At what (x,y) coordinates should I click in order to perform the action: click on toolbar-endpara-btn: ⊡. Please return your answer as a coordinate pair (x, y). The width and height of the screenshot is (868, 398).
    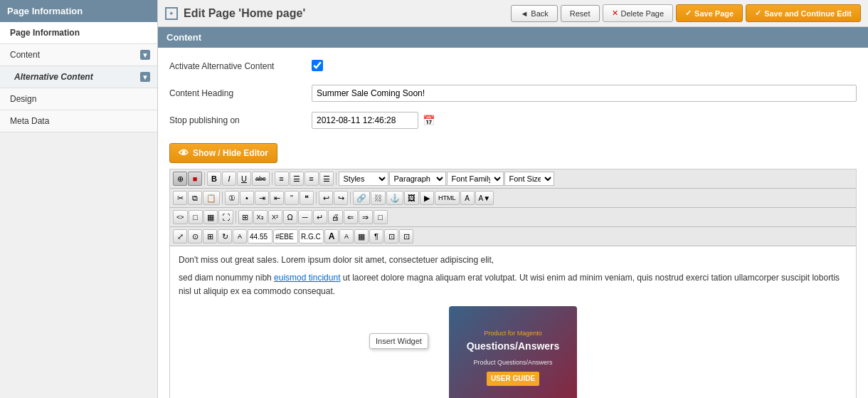
    Looking at the image, I should click on (406, 236).